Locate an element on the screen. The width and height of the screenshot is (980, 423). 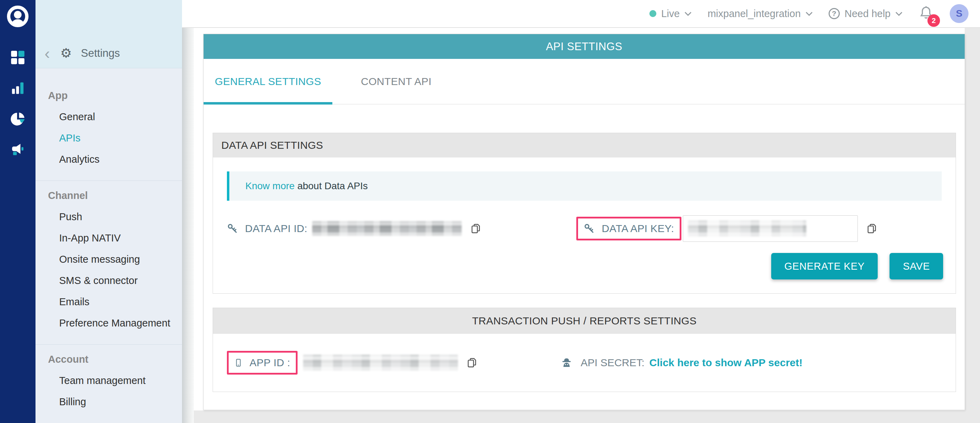
spy-secret-icon is located at coordinates (567, 362).